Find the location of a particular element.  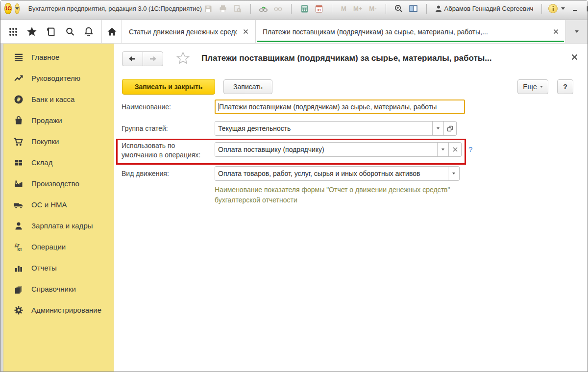

shopping-bag-icon is located at coordinates (19, 121).